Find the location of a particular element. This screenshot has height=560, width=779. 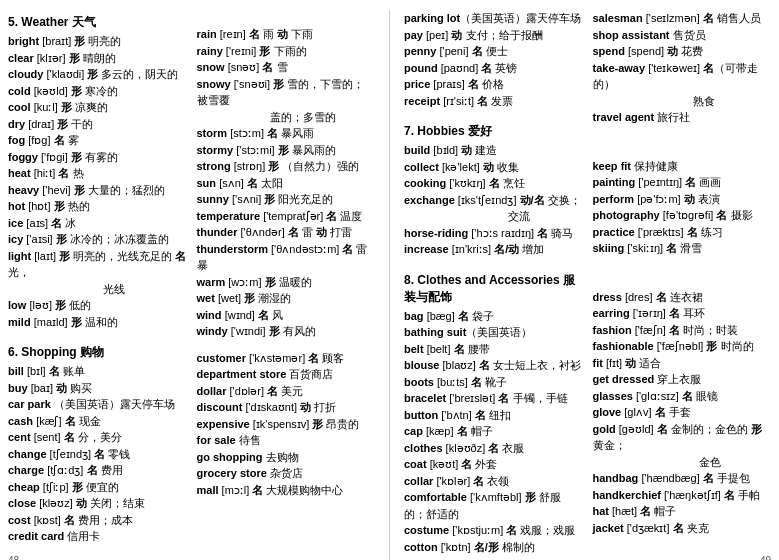

list-item: glasses ['glɑːsɪz] 名 眼镜 is located at coordinates (682, 396).